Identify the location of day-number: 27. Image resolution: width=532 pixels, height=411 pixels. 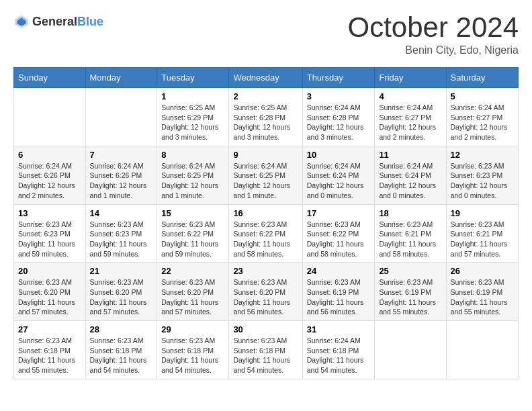
(50, 329).